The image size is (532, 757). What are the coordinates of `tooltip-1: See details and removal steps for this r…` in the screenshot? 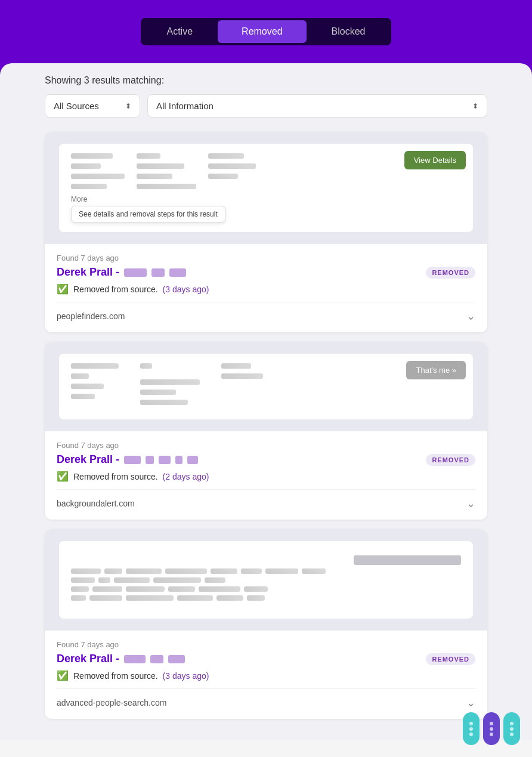 It's located at (148, 214).